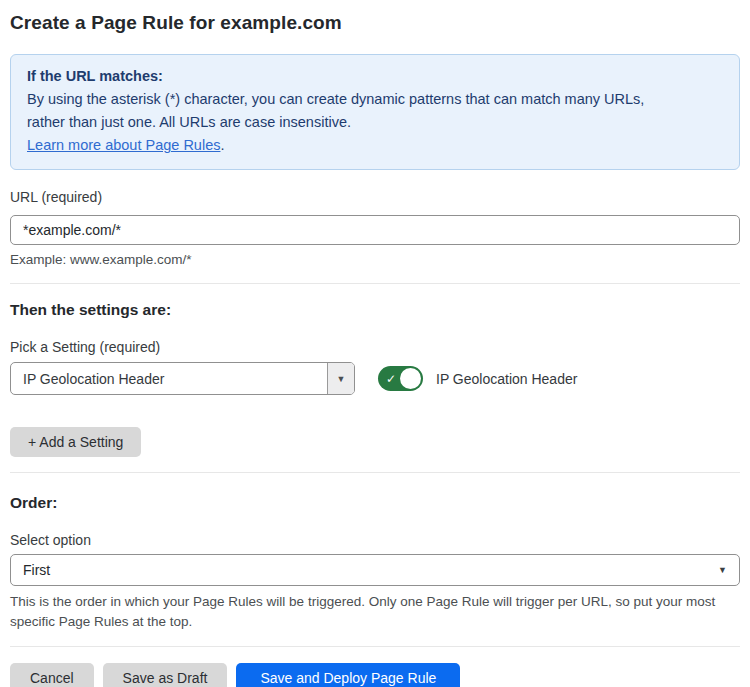  What do you see at coordinates (340, 378) in the screenshot?
I see `setting-select-arrow-button: ▼` at bounding box center [340, 378].